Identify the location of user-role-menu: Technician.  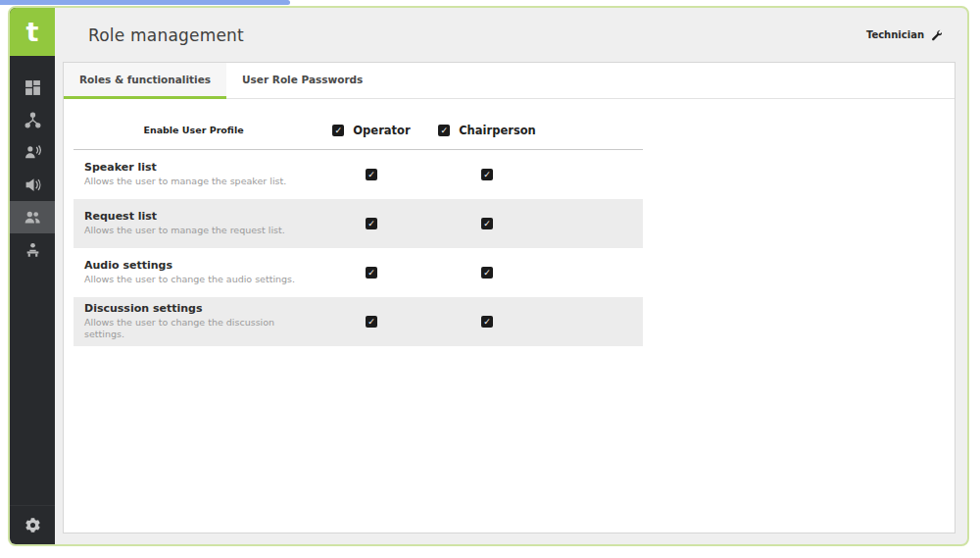
(904, 35).